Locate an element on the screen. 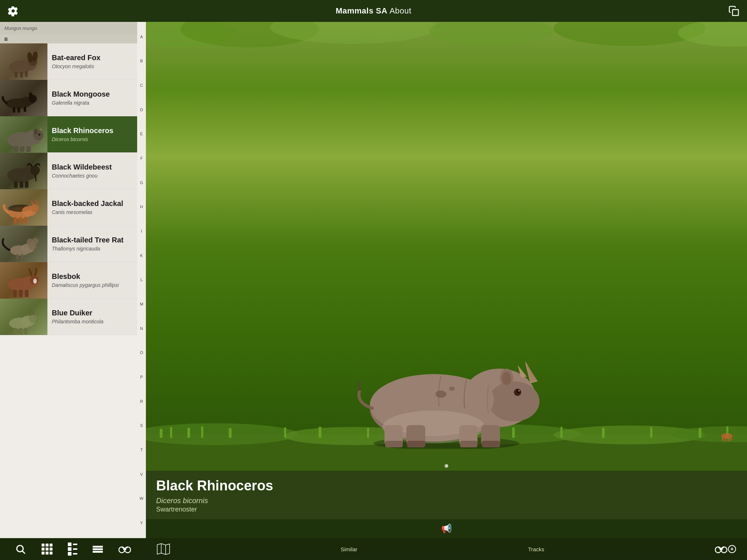 This screenshot has height=560, width=747. animal-list-panel: A B C D E F G H I K L M N O P R S T V W … is located at coordinates (73, 184).